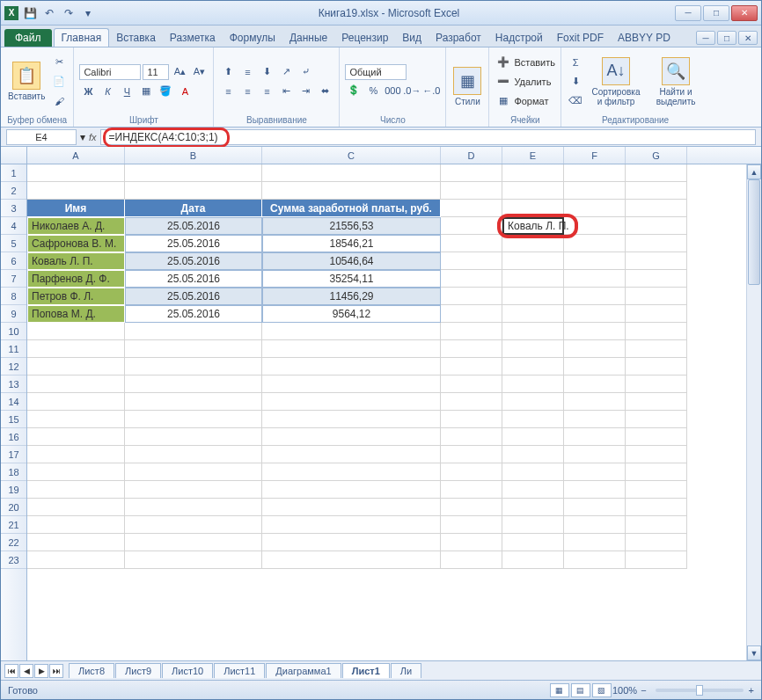 The width and height of the screenshot is (762, 700). I want to click on row-header-10: 10, so click(14, 332).